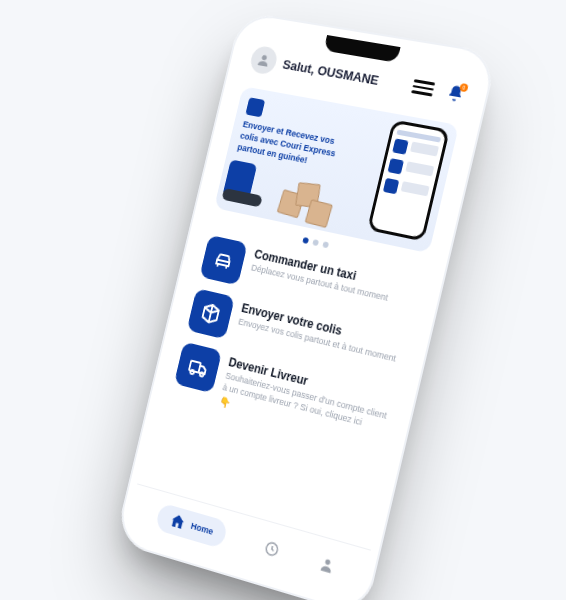 This screenshot has width=566, height=600. What do you see at coordinates (202, 528) in the screenshot?
I see `nav-home-label: Home` at bounding box center [202, 528].